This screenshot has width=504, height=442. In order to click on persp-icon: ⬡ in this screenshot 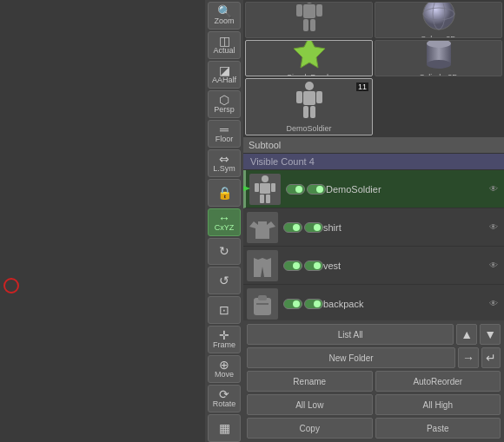, I will do `click(224, 100)`.